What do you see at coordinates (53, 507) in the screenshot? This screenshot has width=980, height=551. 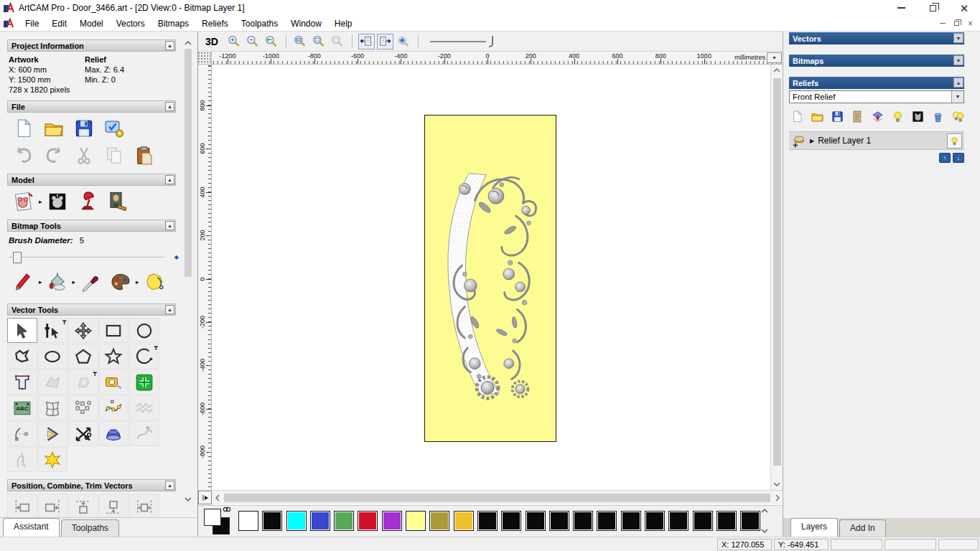 I see `align-right-button` at bounding box center [53, 507].